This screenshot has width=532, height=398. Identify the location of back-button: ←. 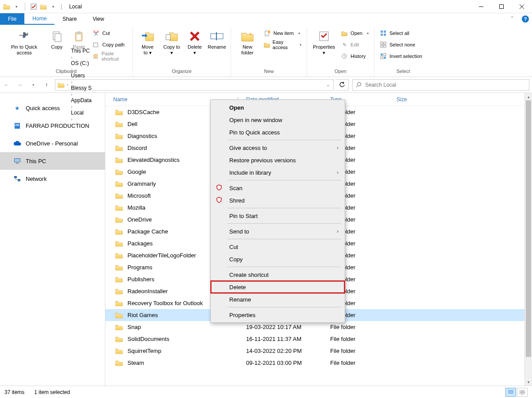
(7, 85).